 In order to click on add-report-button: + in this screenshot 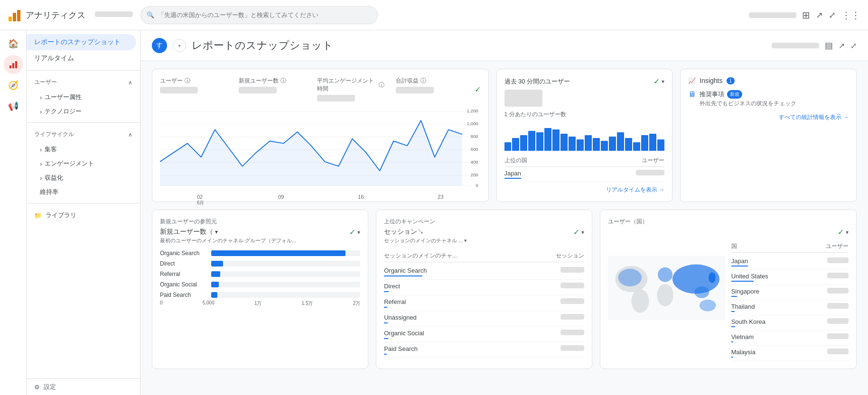, I will do `click(179, 46)`.